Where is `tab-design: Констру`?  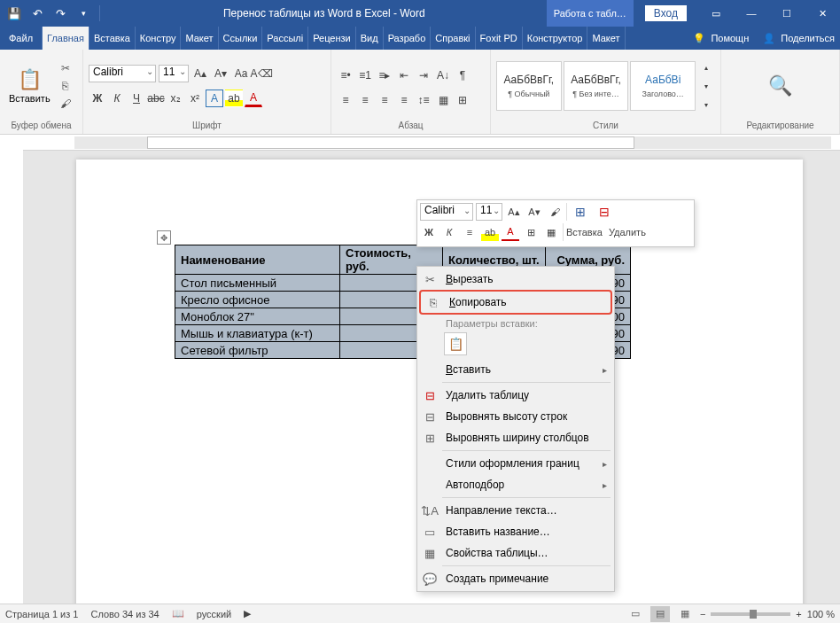 tab-design: Констру is located at coordinates (159, 38).